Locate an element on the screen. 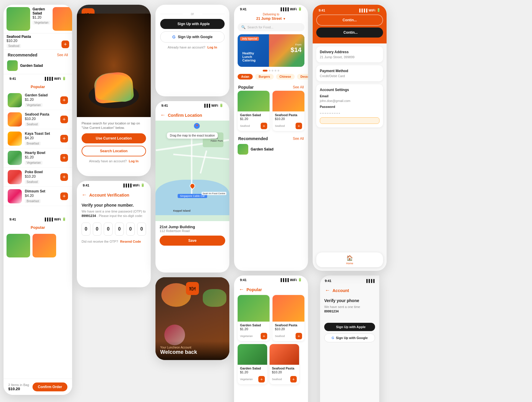 This screenshot has height=402, width=532. status-bar-pop: 9:41 ▐▐▐▐ WiFi 🔋 is located at coordinates (271, 279).